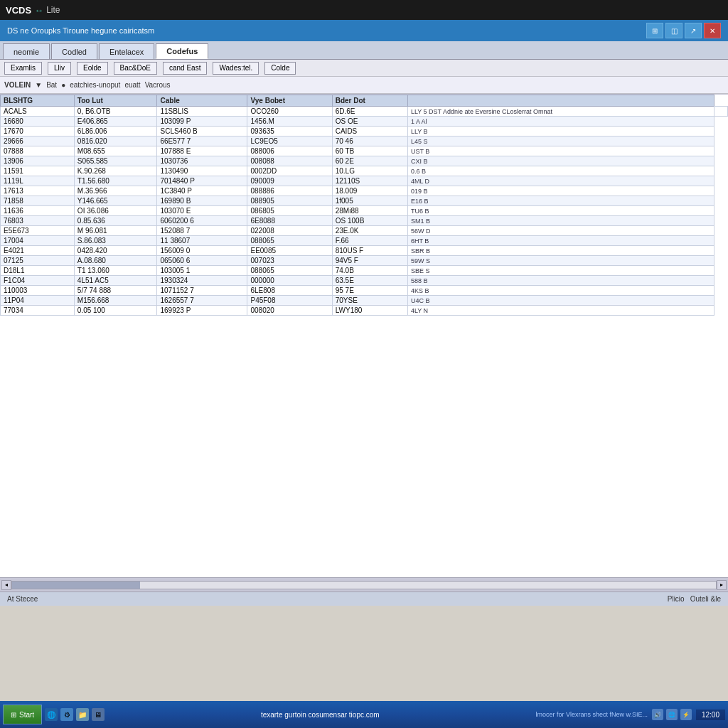  Describe the element at coordinates (364, 181) in the screenshot. I see `table-row: 1119LT1.56.6807014840 P09000912110S4ML D` at that location.